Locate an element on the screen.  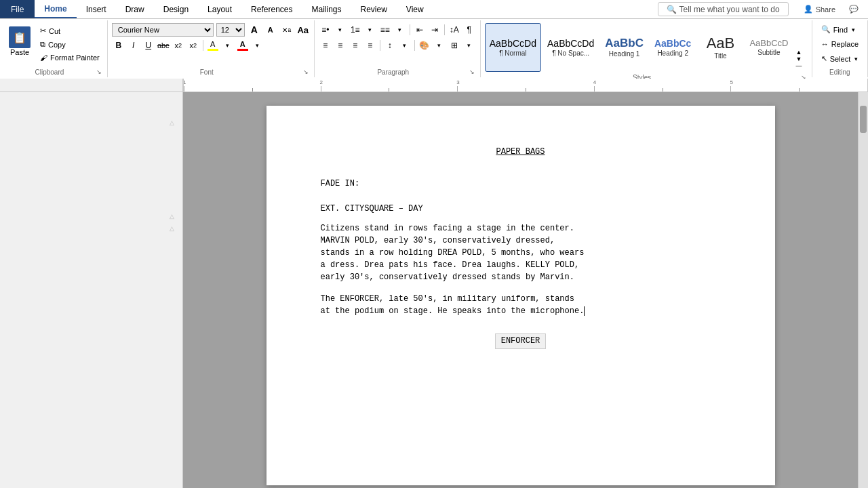
para-sep3 is located at coordinates (380, 45).